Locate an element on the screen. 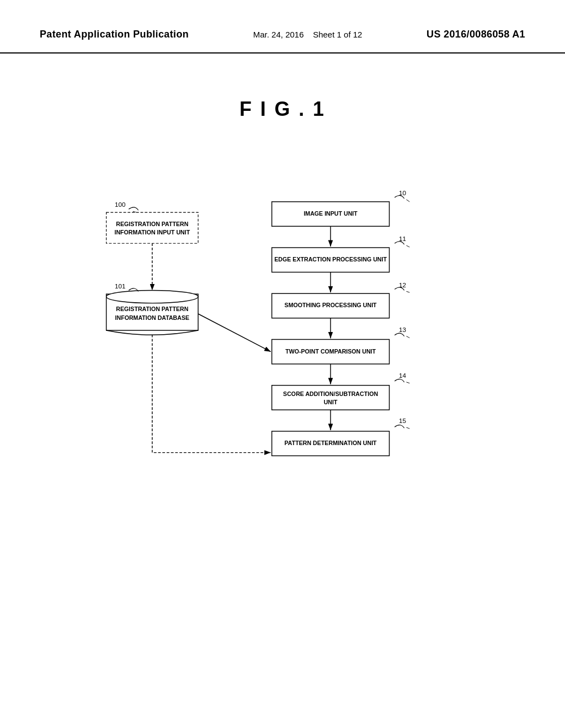  label-14a: SCORE ADDITION/SUBTRACTION is located at coordinates (331, 393).